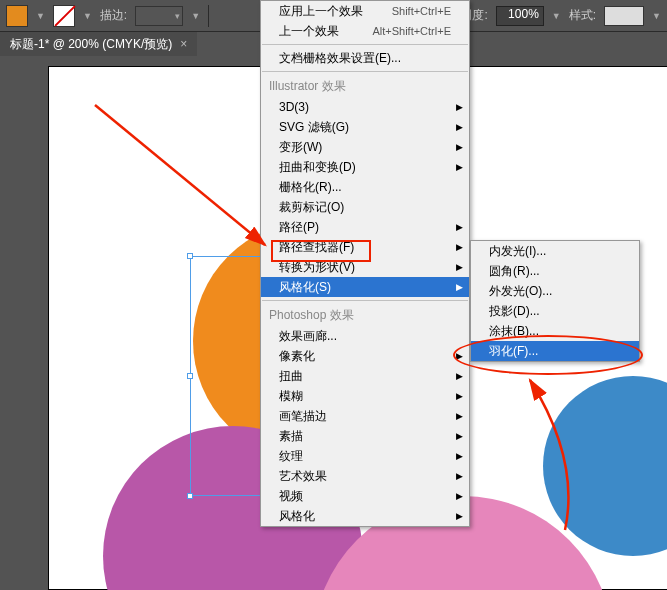  I want to click on menu-item-rasterize: 栅格化(R)..., so click(365, 187).